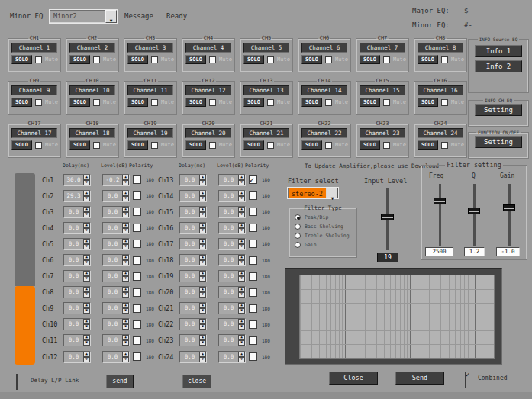 The height and width of the screenshot is (399, 532). Describe the element at coordinates (77, 180) in the screenshot. I see `delay-spinner: 30.0` at that location.